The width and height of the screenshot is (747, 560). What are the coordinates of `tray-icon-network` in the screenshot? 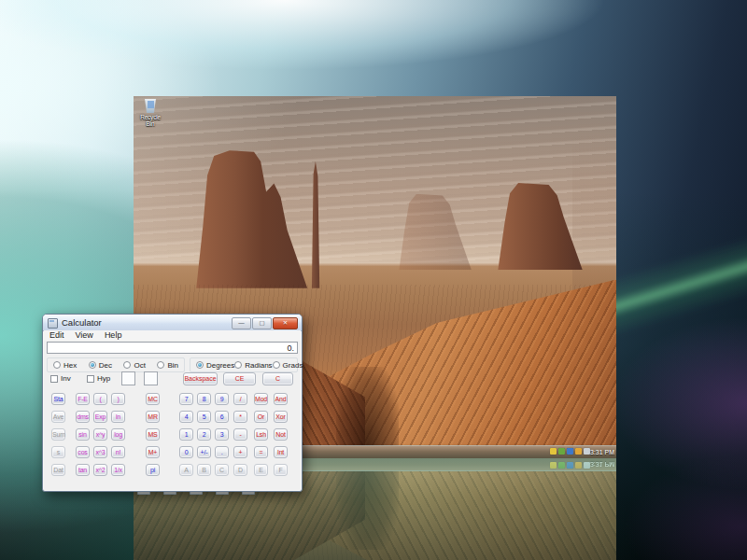 It's located at (562, 452).